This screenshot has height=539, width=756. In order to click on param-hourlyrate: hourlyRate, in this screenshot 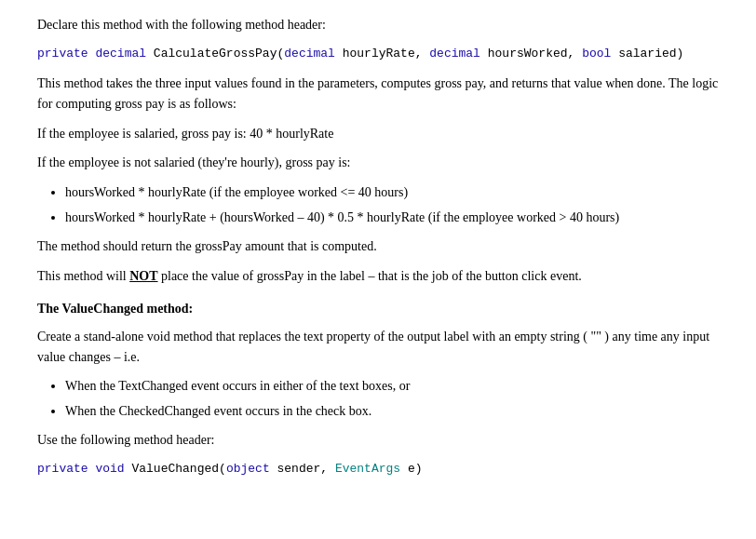, I will do `click(382, 54)`.